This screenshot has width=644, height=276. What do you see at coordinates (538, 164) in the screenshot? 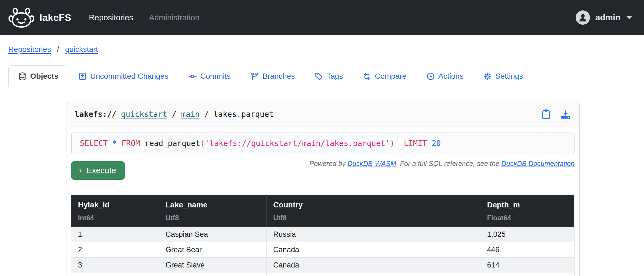
I see `duckdb-docs-link: DuckDB Documentation` at bounding box center [538, 164].